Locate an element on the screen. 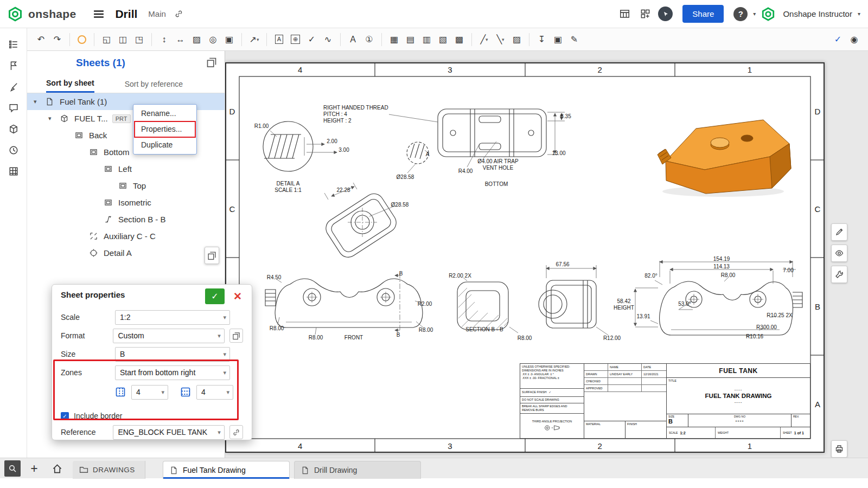 This screenshot has width=868, height=488. crop-view-icon: ▣ is located at coordinates (229, 39).